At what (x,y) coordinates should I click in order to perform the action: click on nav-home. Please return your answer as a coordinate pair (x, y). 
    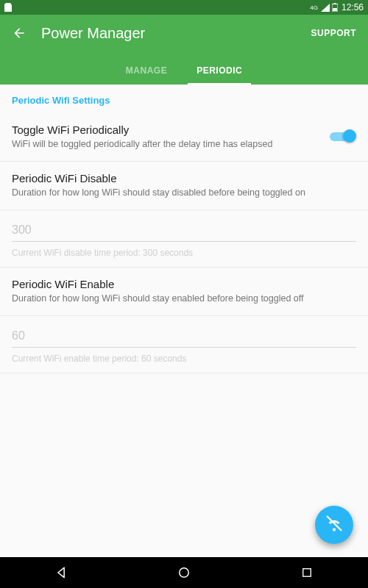
    Looking at the image, I should click on (184, 573).